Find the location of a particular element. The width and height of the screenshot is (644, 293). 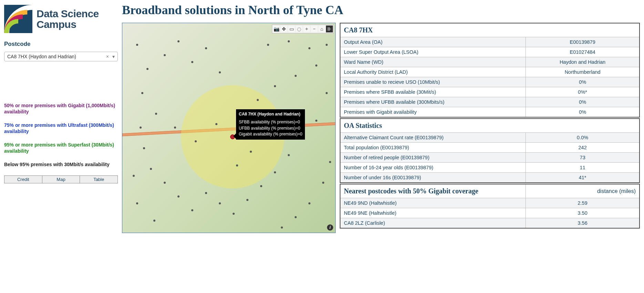

postcode-table-header: CA8 7HX is located at coordinates (490, 30).